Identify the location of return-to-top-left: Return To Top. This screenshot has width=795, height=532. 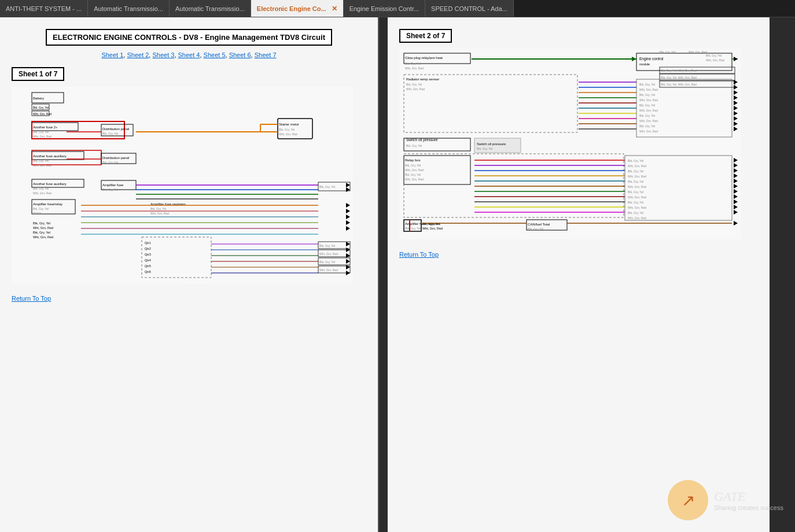
(189, 298).